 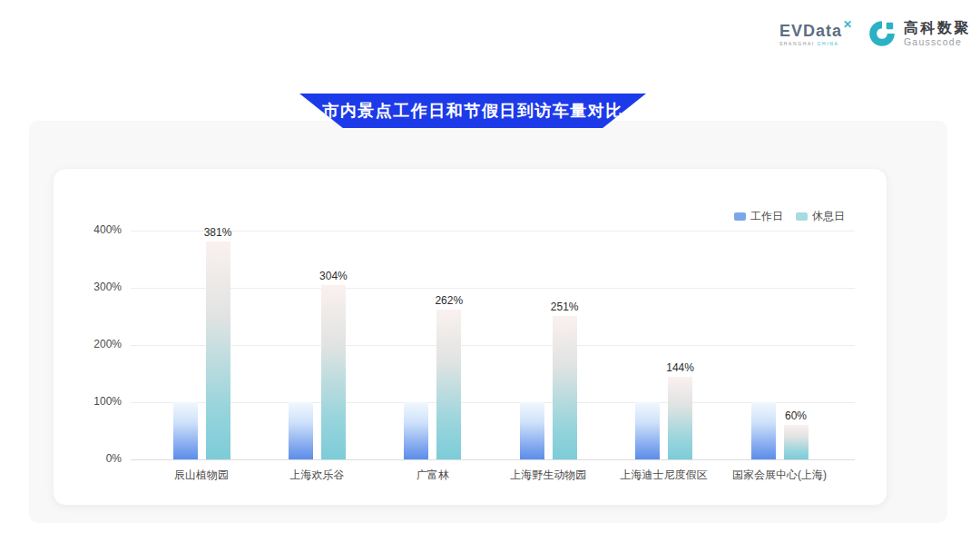 I want to click on bar-value-label: 251%, so click(x=564, y=307).